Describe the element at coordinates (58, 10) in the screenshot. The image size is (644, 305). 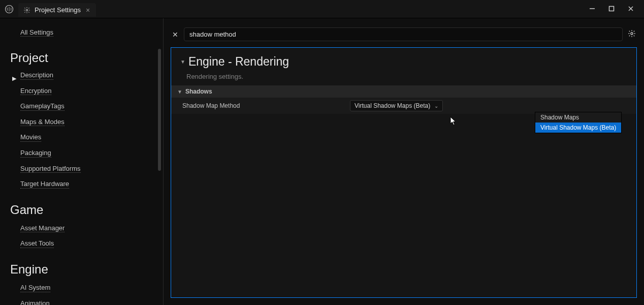
I see `tab-title: Project Settings` at that location.